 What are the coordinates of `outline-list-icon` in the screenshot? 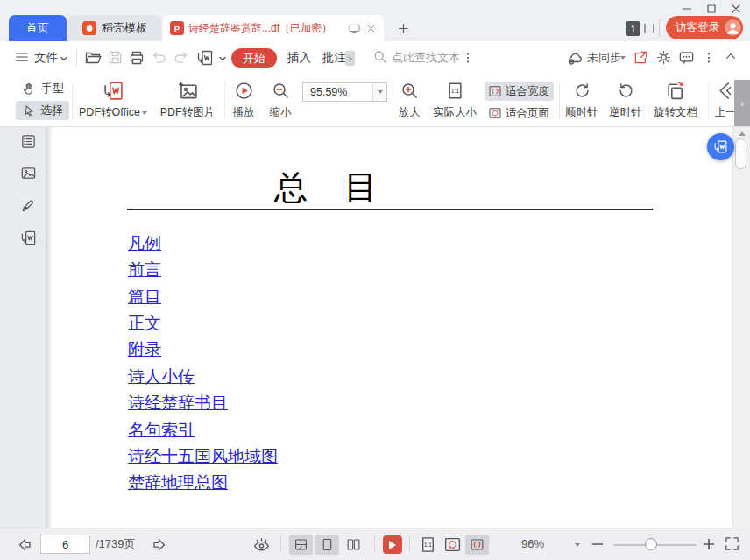 It's located at (28, 142).